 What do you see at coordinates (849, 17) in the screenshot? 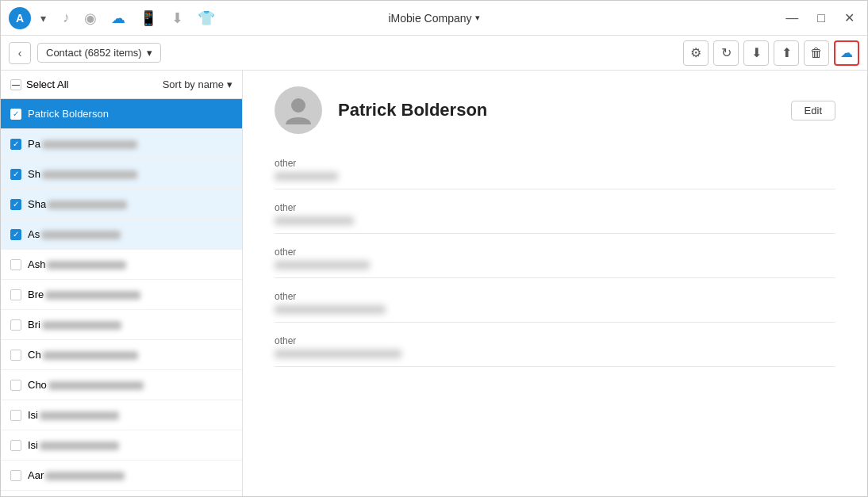
I see `close-btn: ✕` at bounding box center [849, 17].